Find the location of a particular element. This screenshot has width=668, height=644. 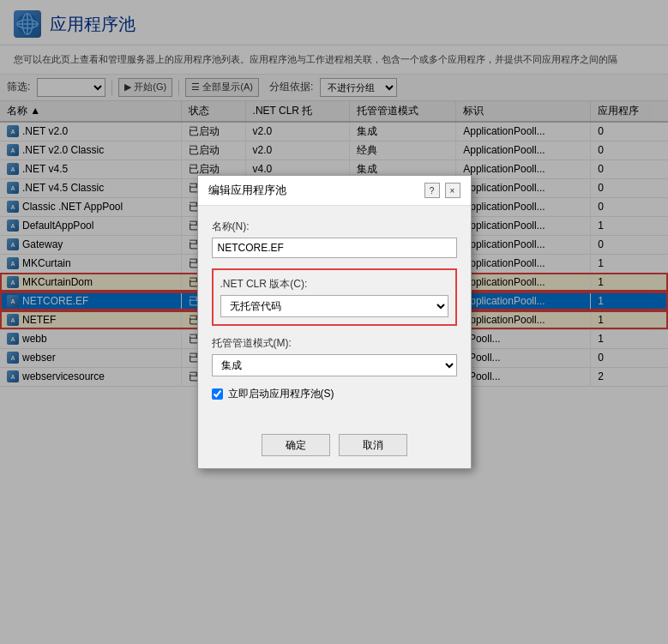

dialog-footer: 确定 取消 is located at coordinates (334, 448).